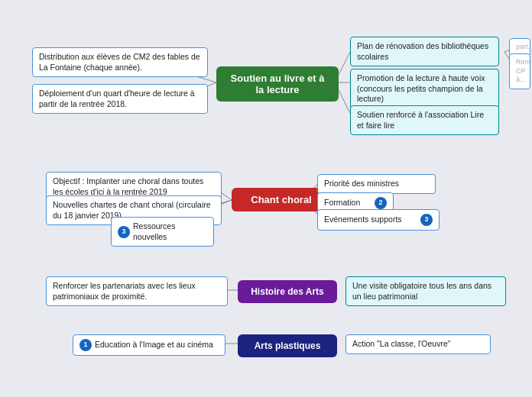 The width and height of the screenshot is (532, 397). I want to click on chant-right-1: Priorité des ministres, so click(376, 184).